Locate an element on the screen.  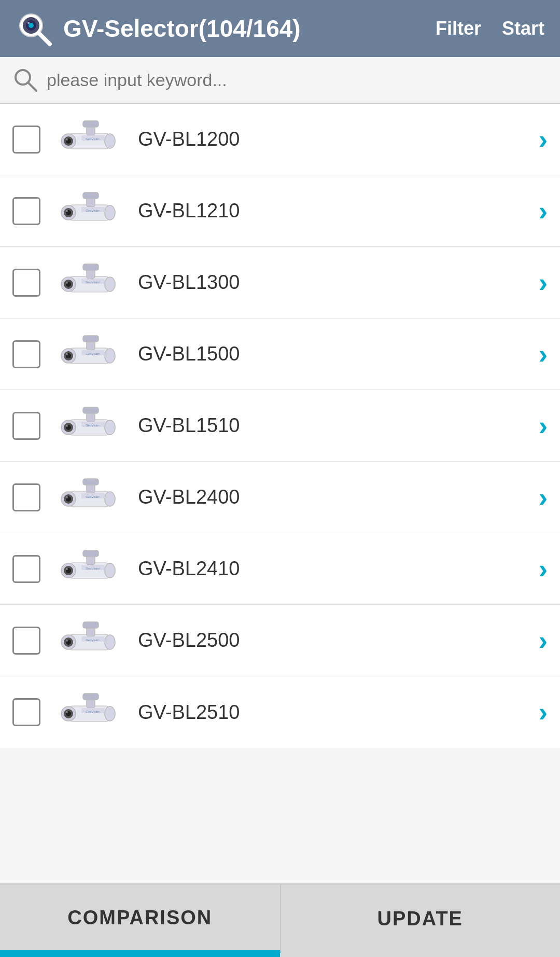
item-chevron-2: › is located at coordinates (543, 211).